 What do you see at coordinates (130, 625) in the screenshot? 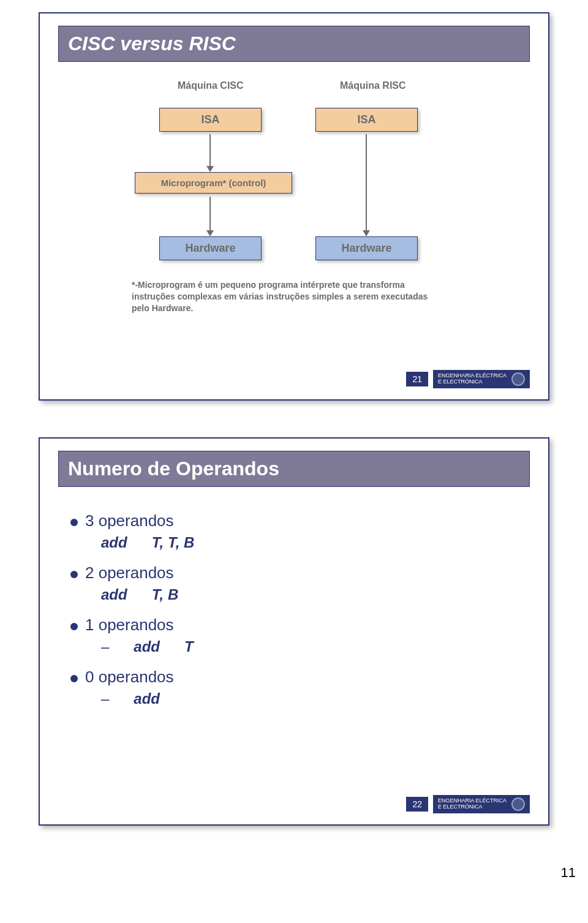
I see `bullet-label: 1 operandos` at bounding box center [130, 625].